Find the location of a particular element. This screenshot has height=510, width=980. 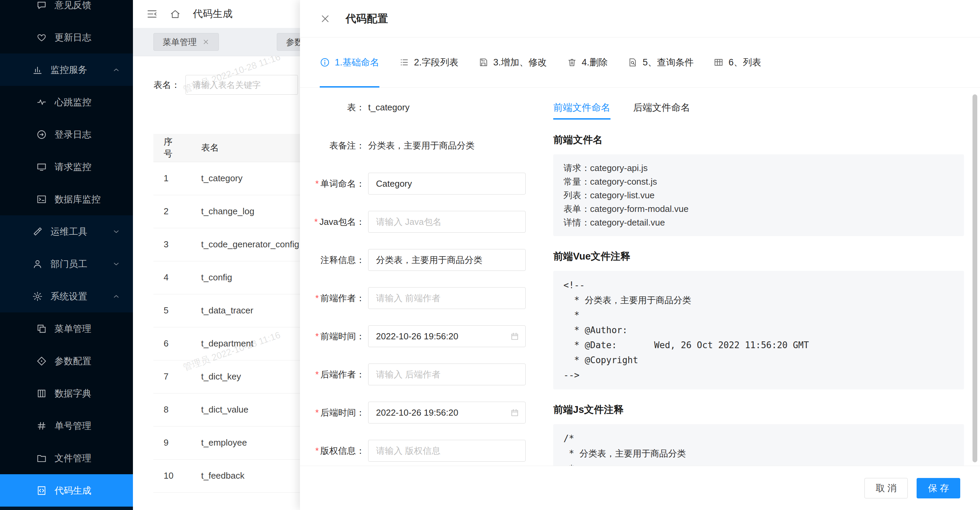

step-add-modify: 3.增加、修改 is located at coordinates (513, 62).